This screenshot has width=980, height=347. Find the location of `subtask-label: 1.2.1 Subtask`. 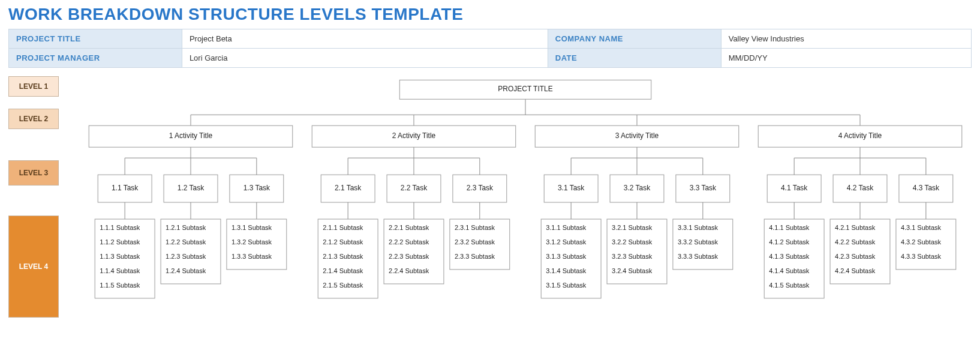

subtask-label: 1.2.1 Subtask is located at coordinates (186, 228).